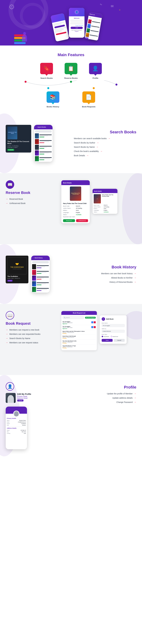 The width and height of the screenshot is (142, 644). What do you see at coordinates (16, 428) in the screenshot?
I see `profile-address-section: Address Details` at bounding box center [16, 428].